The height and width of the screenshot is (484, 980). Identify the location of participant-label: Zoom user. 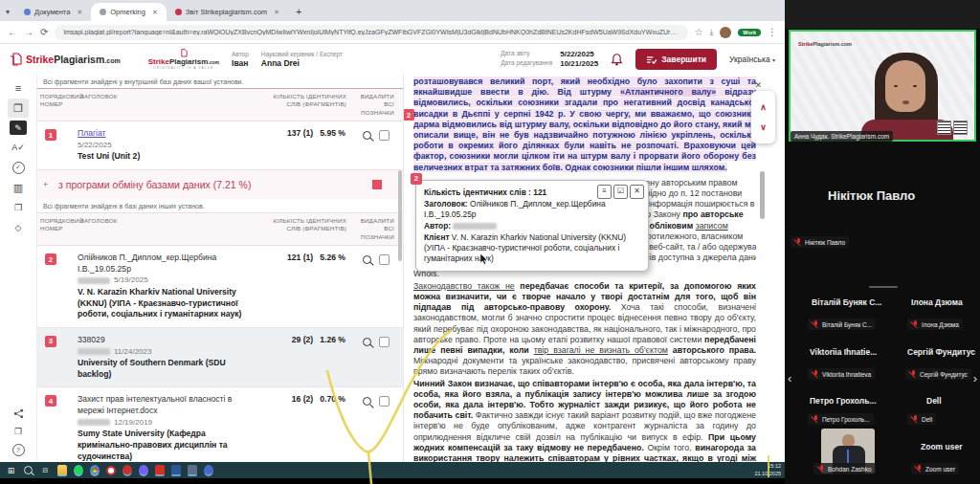
(935, 469).